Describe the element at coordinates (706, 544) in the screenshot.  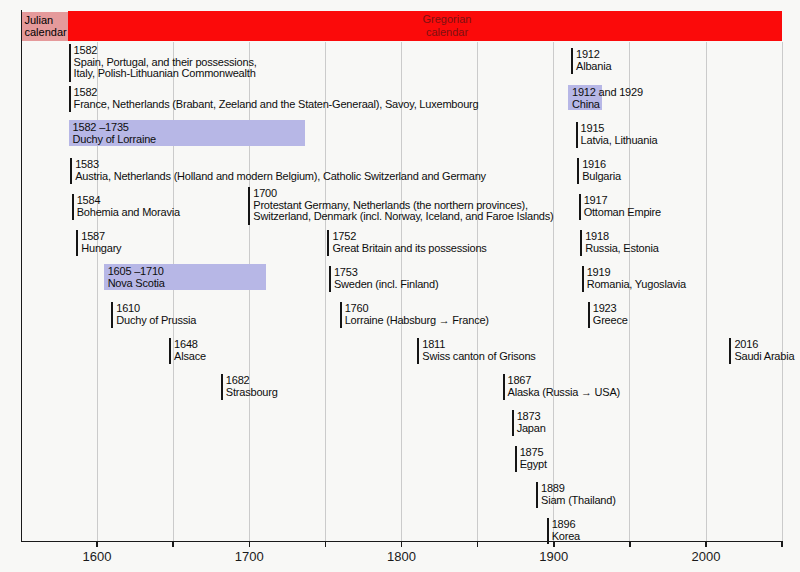
I see `axis-tick-2000` at that location.